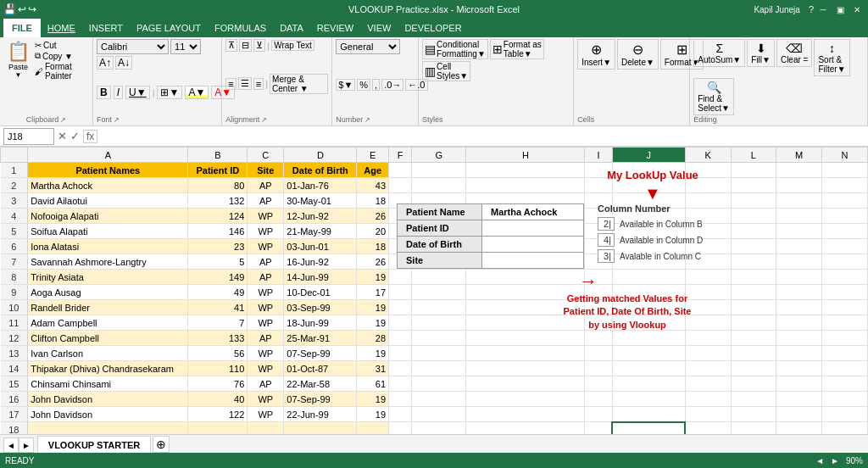 This screenshot has height=468, width=868. I want to click on col-header-k: K, so click(708, 155).